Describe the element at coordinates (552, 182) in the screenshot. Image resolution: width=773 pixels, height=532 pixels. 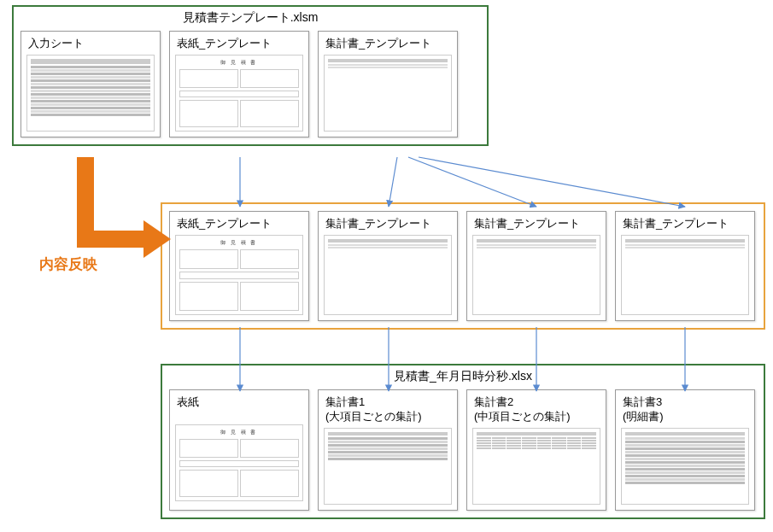
I see `arrow-summary-top-to-mid3` at that location.